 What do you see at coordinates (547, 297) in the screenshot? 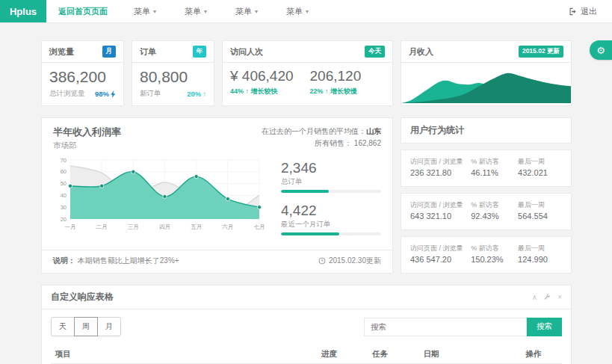
I see `wrench-icon` at bounding box center [547, 297].